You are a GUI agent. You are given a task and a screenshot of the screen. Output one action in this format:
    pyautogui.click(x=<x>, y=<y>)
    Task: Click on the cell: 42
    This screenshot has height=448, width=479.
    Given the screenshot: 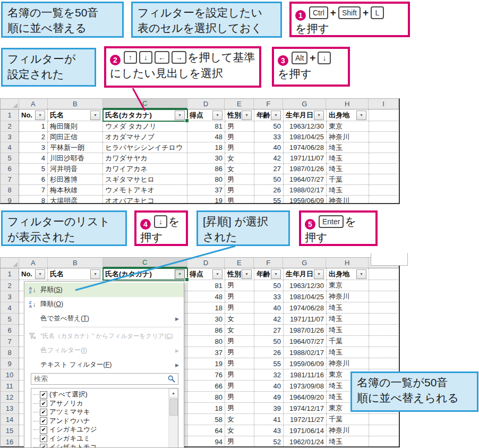 What is the action you would take?
    pyautogui.click(x=269, y=319)
    